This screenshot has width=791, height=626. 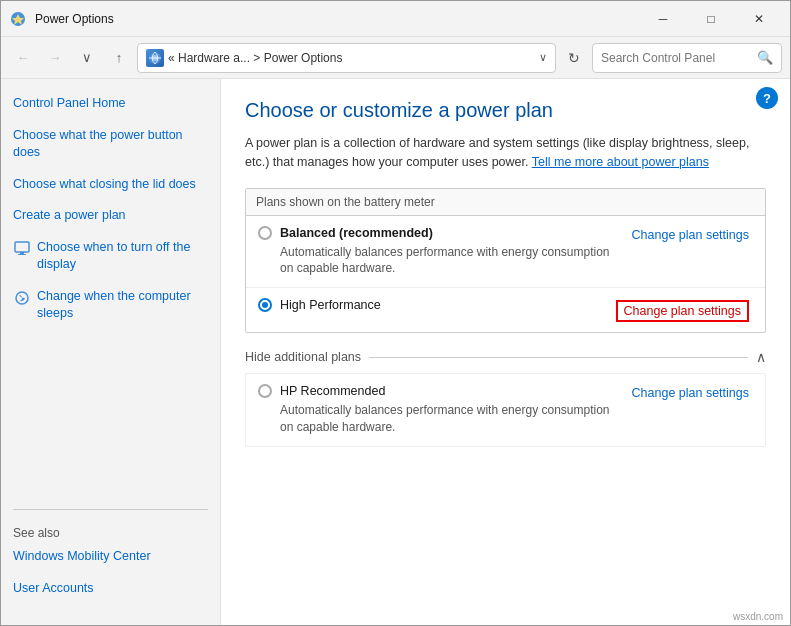 I want to click on sidebar-item-user-accounts: User Accounts, so click(x=110, y=589).